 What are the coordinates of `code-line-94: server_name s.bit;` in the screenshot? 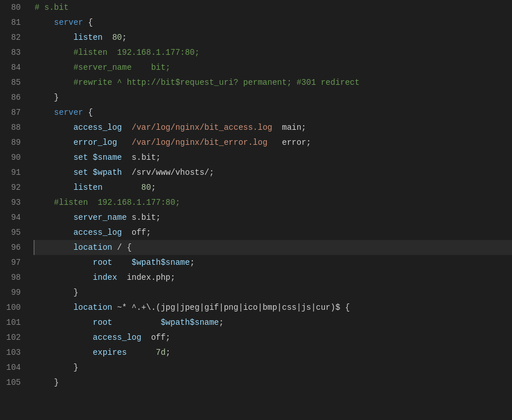 It's located at (274, 217).